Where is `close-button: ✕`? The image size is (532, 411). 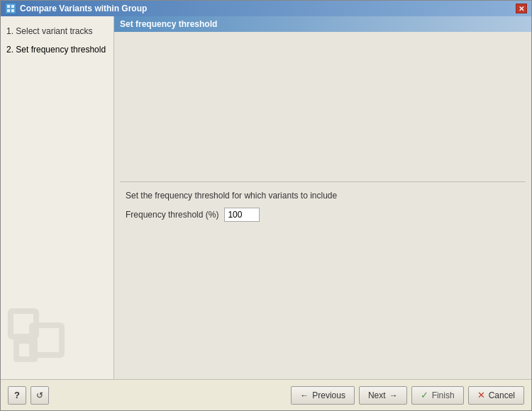
close-button: ✕ is located at coordinates (521, 9).